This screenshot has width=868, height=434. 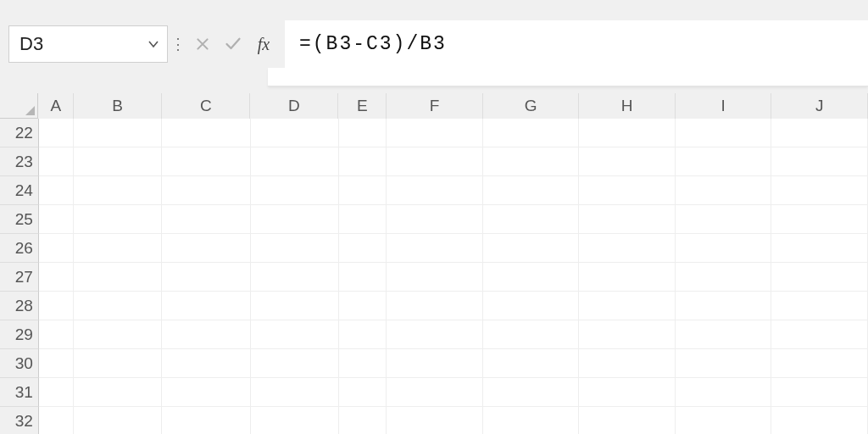 I want to click on row-header: 22, so click(x=19, y=133).